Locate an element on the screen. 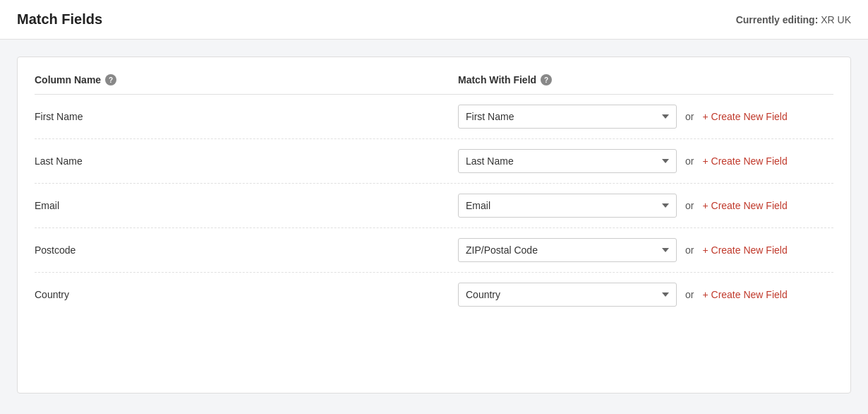 The width and height of the screenshot is (868, 414). match-with-field-header: Match With Field ? is located at coordinates (646, 80).